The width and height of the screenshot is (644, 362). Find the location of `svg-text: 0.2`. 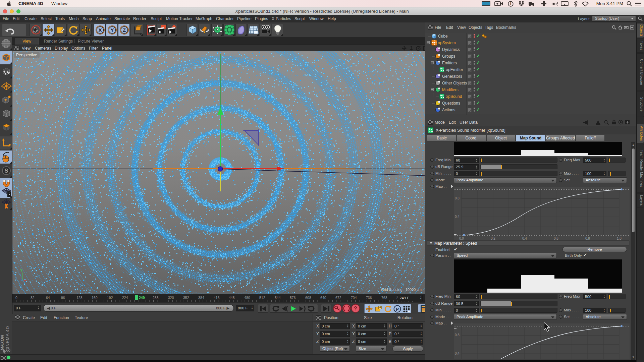

svg-text: 0.2 is located at coordinates (493, 239).